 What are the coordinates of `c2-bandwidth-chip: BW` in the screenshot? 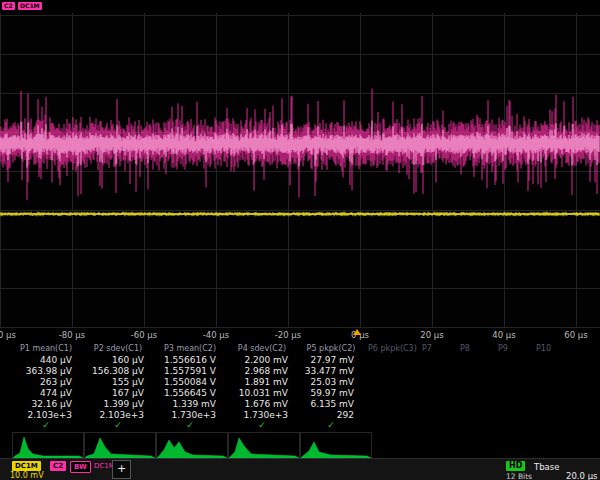 It's located at (80, 467).